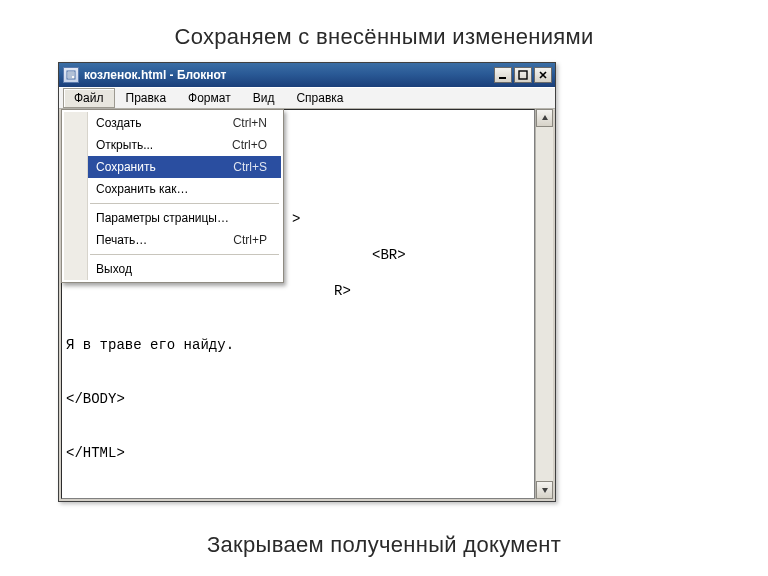  Describe the element at coordinates (182, 218) in the screenshot. I see `menu-item-label: Параметры страницы…` at that location.